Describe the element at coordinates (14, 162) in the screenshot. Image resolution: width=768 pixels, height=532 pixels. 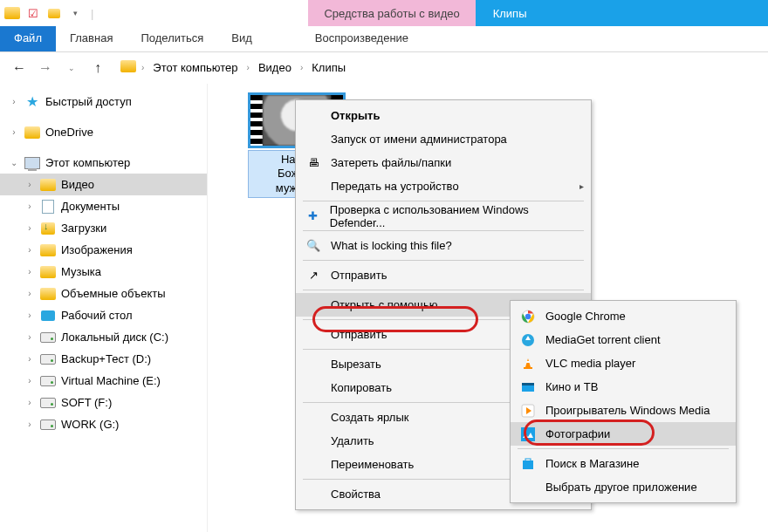
I see `collapse-icon: ⌄` at that location.